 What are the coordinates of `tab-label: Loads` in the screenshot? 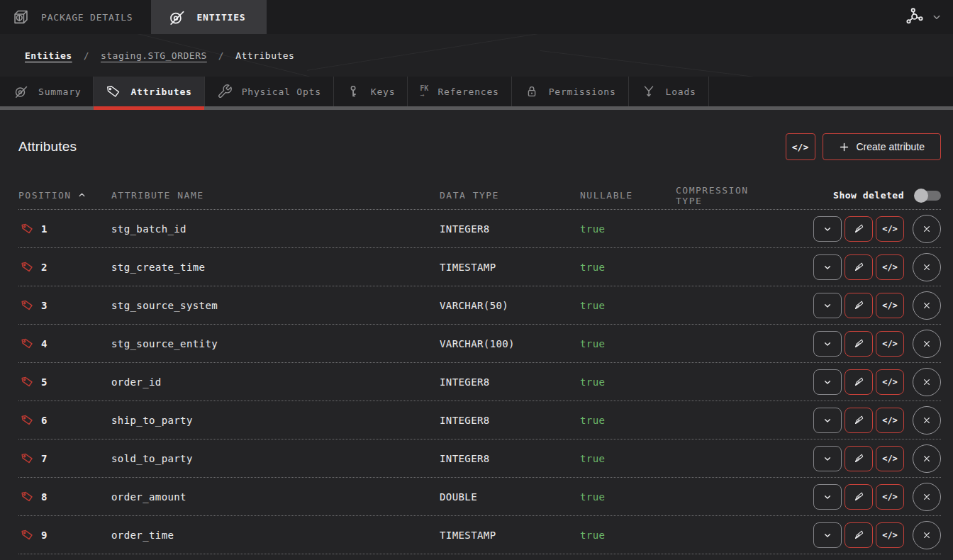 It's located at (681, 92).